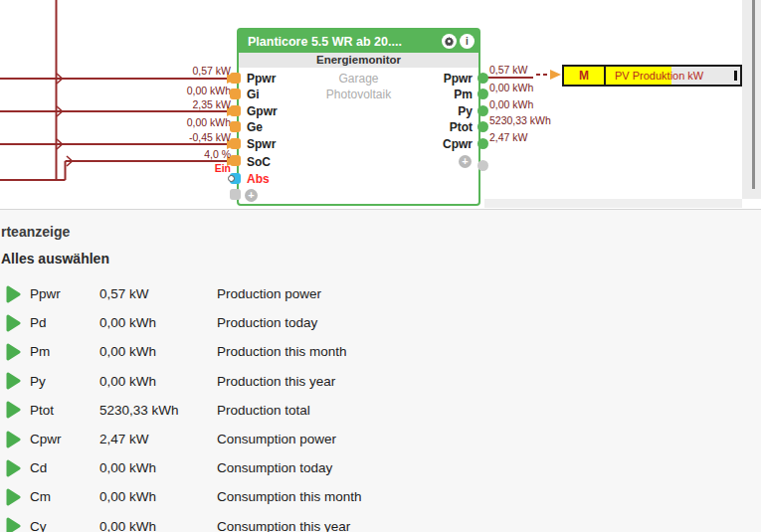  I want to click on node-subtitle: Energiemonitor, so click(358, 60).